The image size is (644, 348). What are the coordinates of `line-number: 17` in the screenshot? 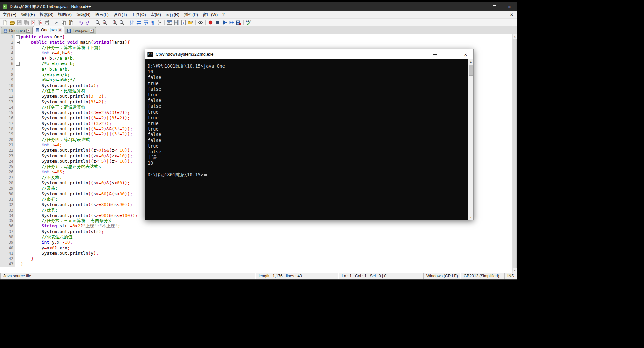 It's located at (8, 124).